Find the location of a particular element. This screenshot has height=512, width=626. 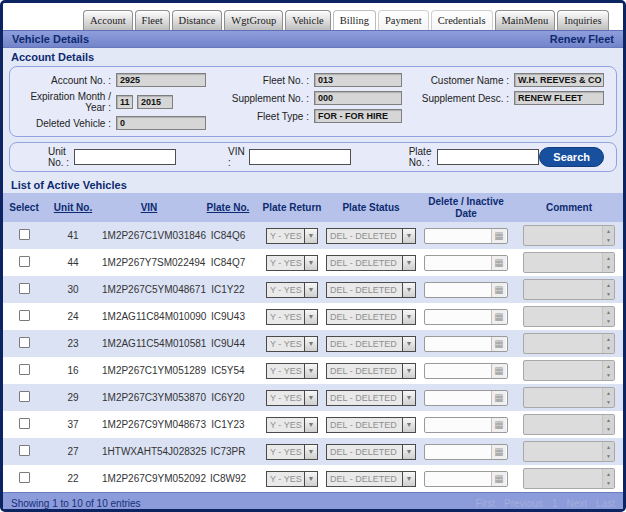

supplement-no-field: 000 is located at coordinates (358, 98).